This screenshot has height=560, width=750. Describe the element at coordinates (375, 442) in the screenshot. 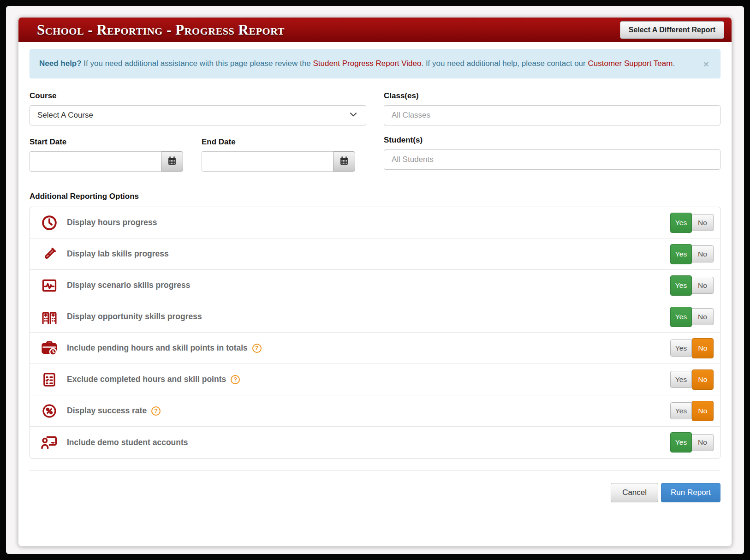

I see `option-row: Include demo student accounts Yes No` at that location.